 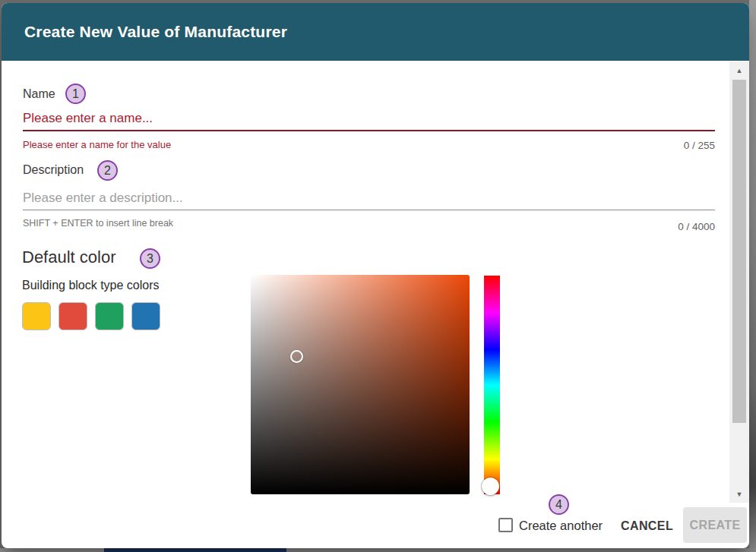 What do you see at coordinates (696, 226) in the screenshot?
I see `description-char-counter: 0 / 4000` at bounding box center [696, 226].